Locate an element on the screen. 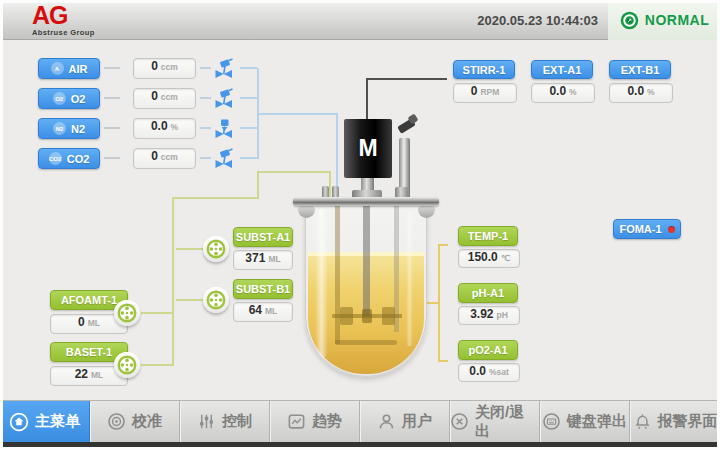 The image size is (720, 450). gas-button-co2: CO2 CO2 is located at coordinates (69, 158).